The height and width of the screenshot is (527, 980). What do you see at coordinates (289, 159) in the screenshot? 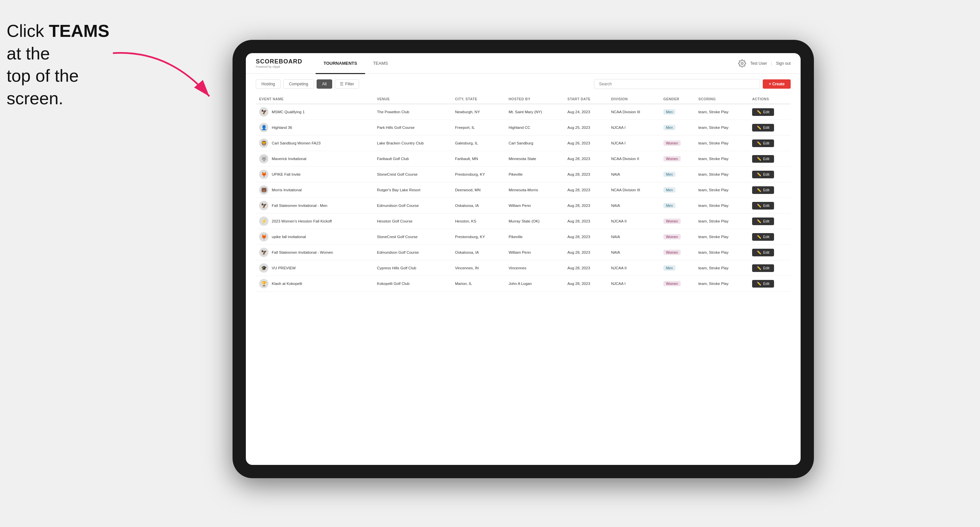
I see `event-name-text: Maverick Invitational` at bounding box center [289, 159].